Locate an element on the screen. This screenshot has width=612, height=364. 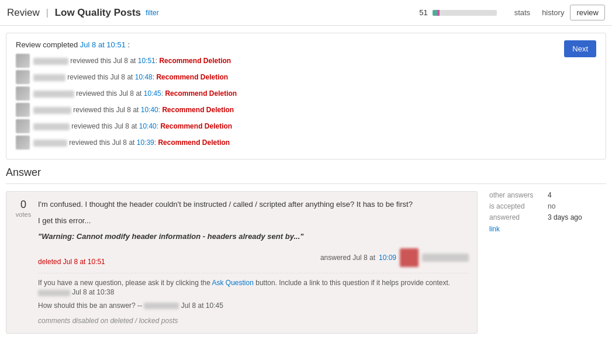
answered-by: answered Jul 8 at 10:09 is located at coordinates (395, 258).